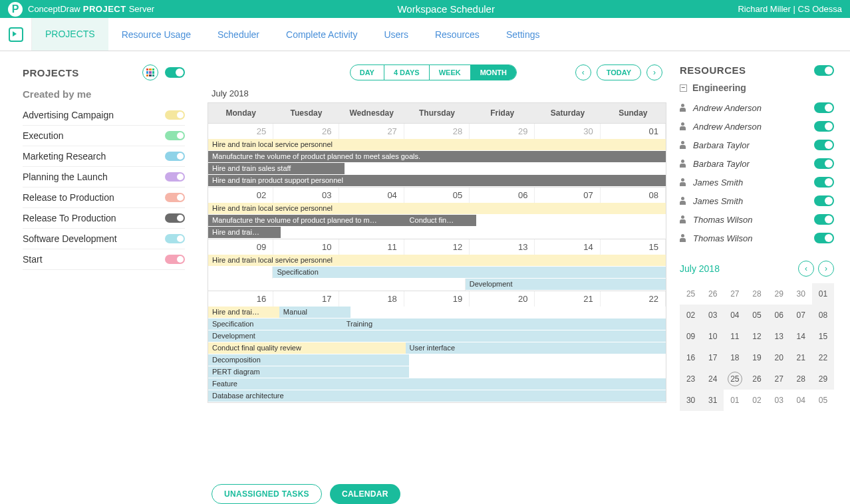 The height and width of the screenshot is (504, 850). Describe the element at coordinates (619, 72) in the screenshot. I see `today-button: TODAY` at that location.